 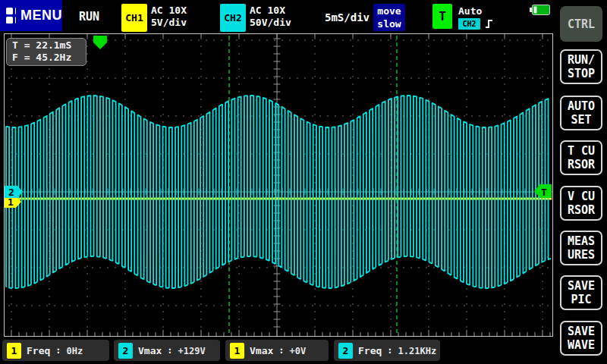 What do you see at coordinates (168, 17) in the screenshot?
I see `ch1-settings: AC 10X 5V/div` at bounding box center [168, 17].